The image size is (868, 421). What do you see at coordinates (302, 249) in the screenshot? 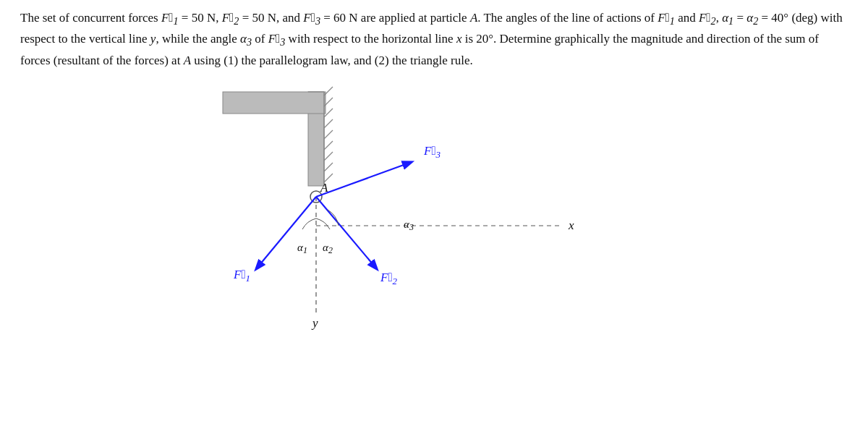
I see `alpha1-label: α1` at bounding box center [302, 249].